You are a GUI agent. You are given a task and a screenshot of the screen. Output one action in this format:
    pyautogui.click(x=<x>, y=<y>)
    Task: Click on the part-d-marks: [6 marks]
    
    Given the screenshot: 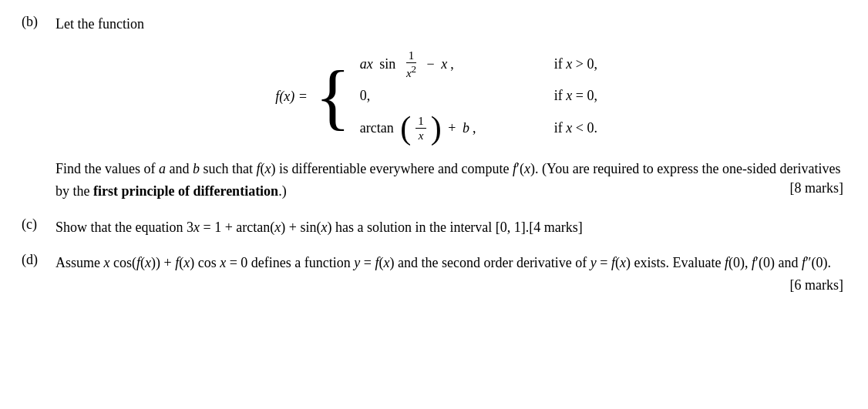 What is the action you would take?
    pyautogui.click(x=817, y=285)
    